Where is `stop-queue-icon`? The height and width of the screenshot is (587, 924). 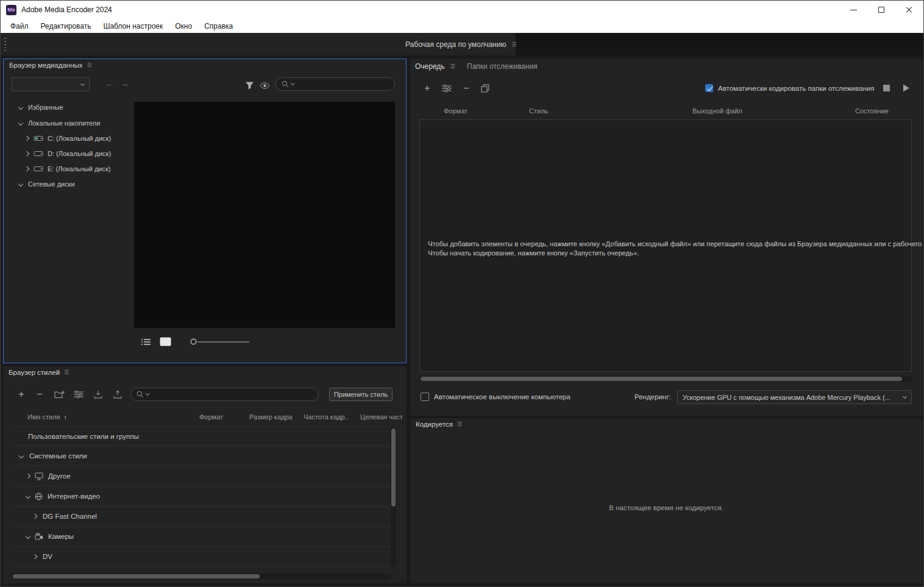 stop-queue-icon is located at coordinates (886, 88).